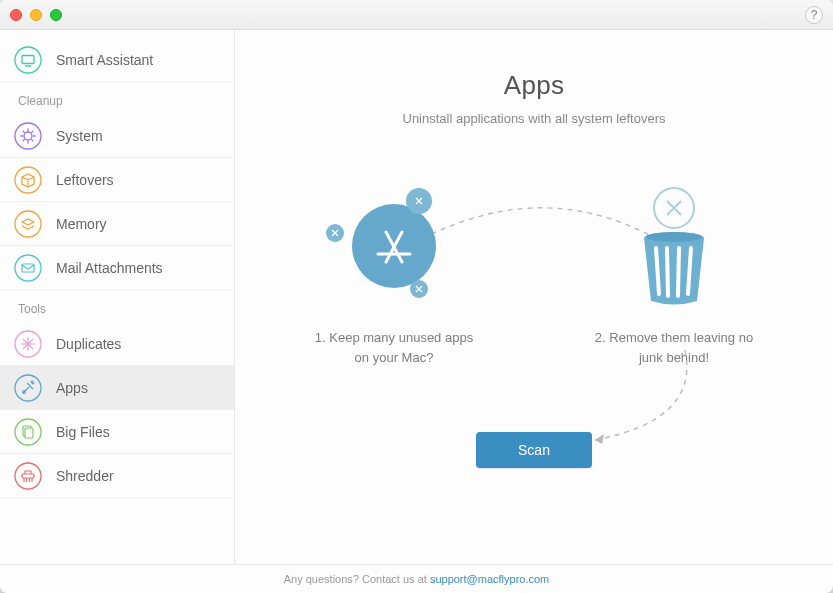 Image resolution: width=833 pixels, height=593 pixels. What do you see at coordinates (534, 118) in the screenshot?
I see `page-subtitle: Uninstall applications with all system l…` at bounding box center [534, 118].